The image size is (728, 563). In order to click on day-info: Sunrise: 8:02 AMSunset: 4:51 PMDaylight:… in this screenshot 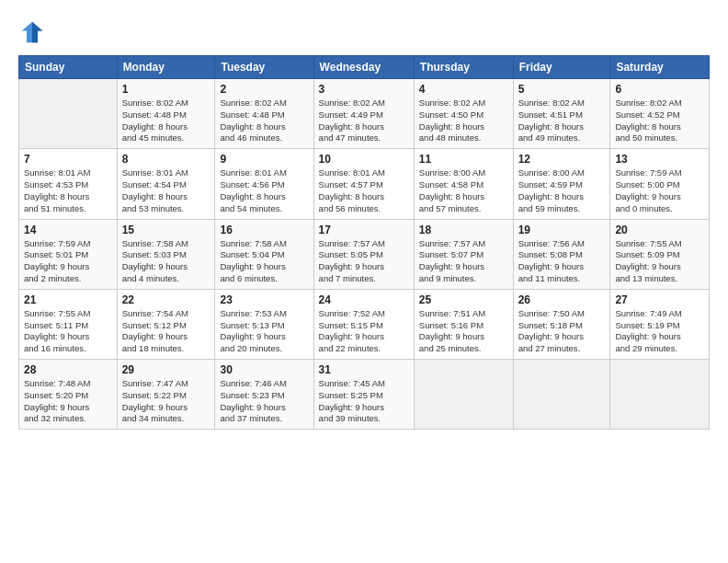, I will do `click(563, 121)`.